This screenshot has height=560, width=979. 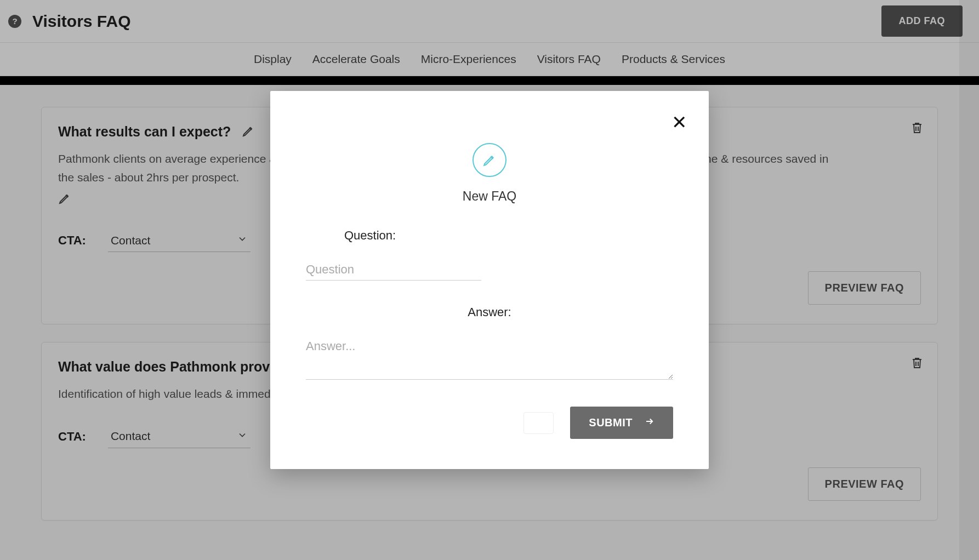 I want to click on answer-input, so click(x=490, y=358).